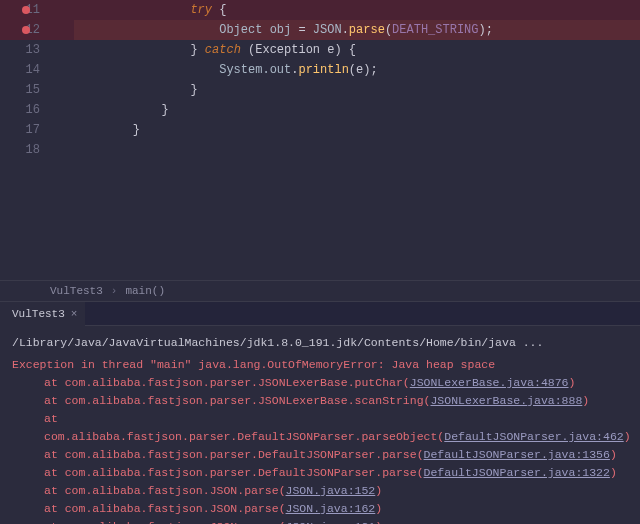 This screenshot has height=524, width=640. What do you see at coordinates (22, 130) in the screenshot?
I see `gutter: 17` at bounding box center [22, 130].